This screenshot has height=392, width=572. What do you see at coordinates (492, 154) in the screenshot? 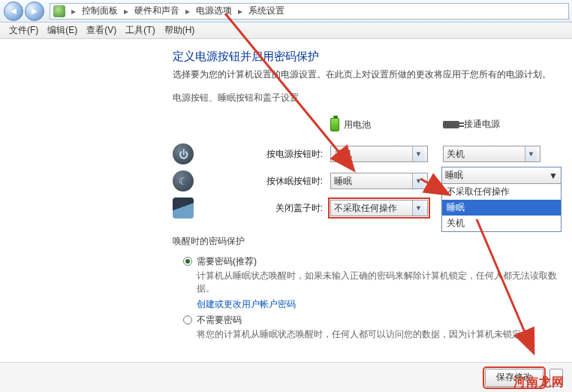
I see `power-ac-select: 关机 ▼` at bounding box center [492, 154].